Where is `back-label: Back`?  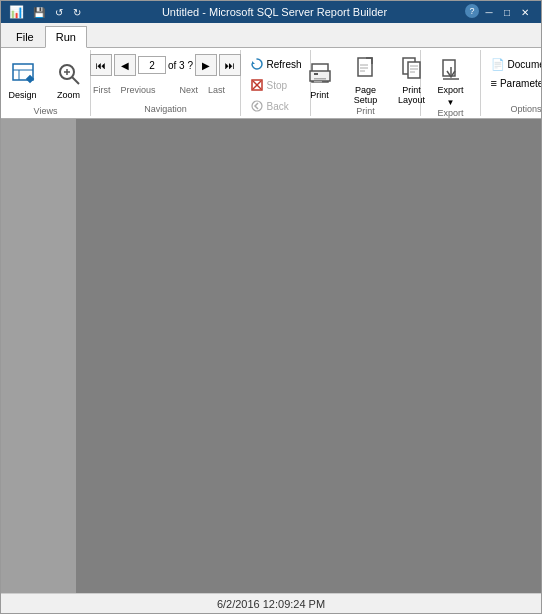 back-label: Back is located at coordinates (278, 106).